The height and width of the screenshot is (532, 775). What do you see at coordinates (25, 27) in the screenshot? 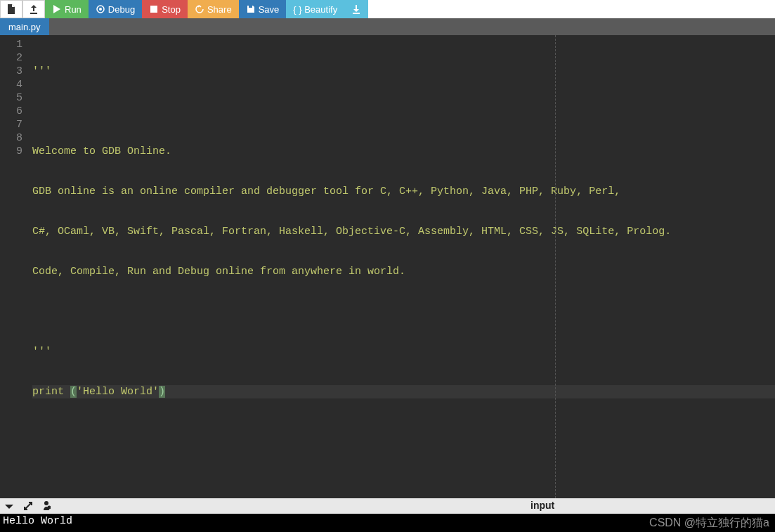
I see `tab-label: main.py` at bounding box center [25, 27].